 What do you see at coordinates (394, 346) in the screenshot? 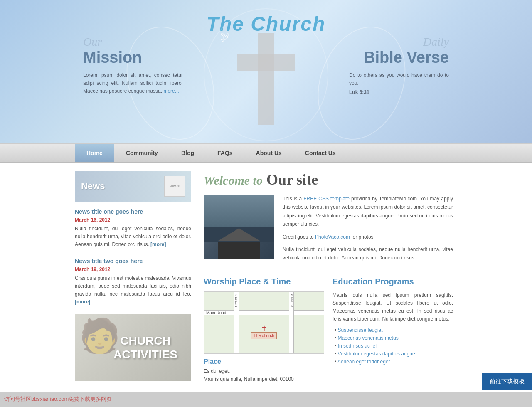
I see `edu-list-item-3: In sed risus ac feli` at bounding box center [394, 346].